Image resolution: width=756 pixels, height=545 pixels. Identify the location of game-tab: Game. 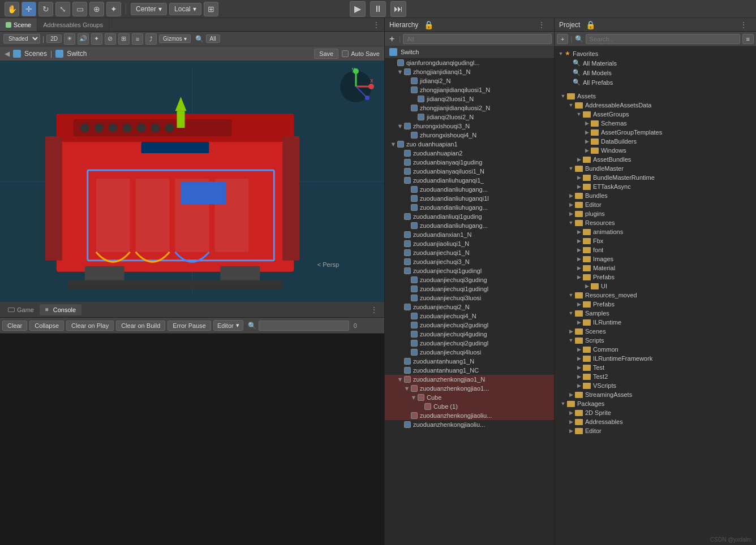
(21, 310).